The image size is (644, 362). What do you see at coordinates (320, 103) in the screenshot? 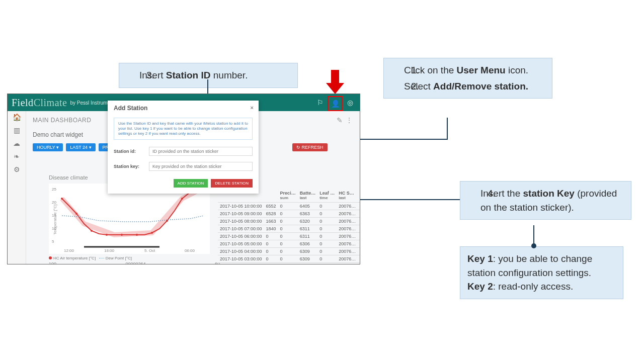
I see `flag-icon: ⚐` at bounding box center [320, 103].